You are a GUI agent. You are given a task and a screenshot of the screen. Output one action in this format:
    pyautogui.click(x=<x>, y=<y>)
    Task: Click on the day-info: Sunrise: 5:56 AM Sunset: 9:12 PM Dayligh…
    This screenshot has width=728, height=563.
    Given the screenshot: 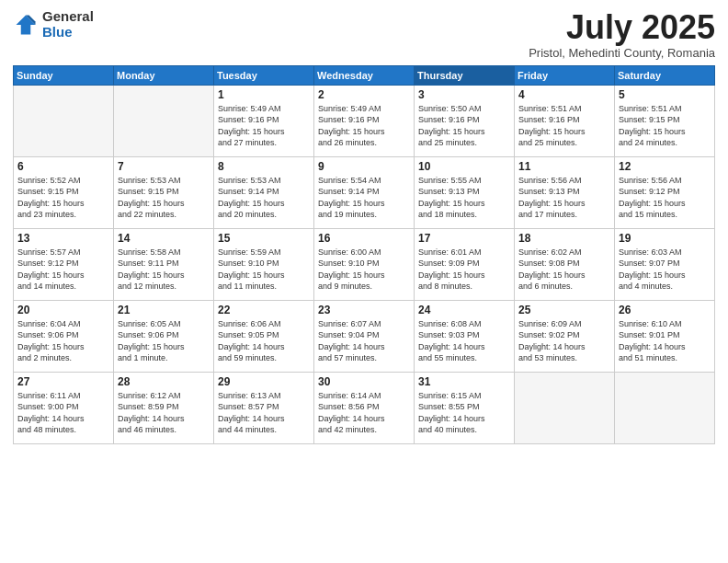 What is the action you would take?
    pyautogui.click(x=665, y=198)
    